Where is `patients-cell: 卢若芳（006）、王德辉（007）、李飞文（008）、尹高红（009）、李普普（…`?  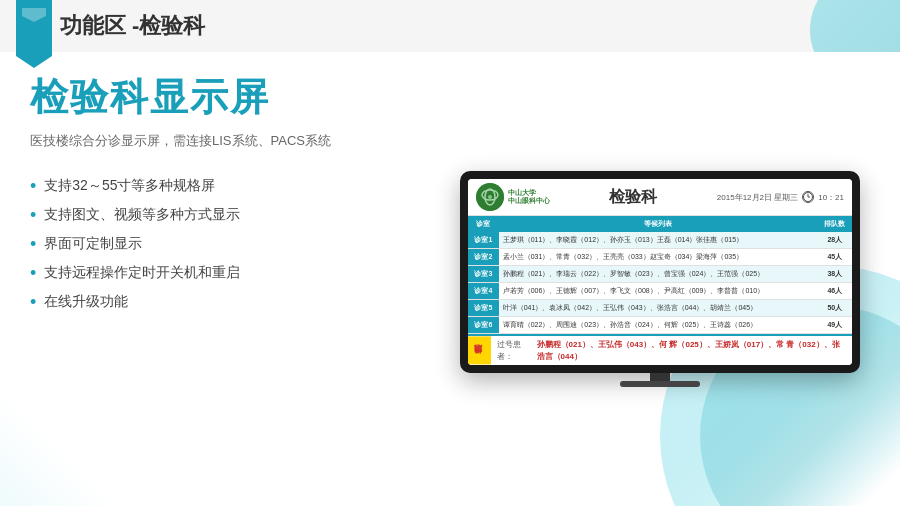 patients-cell: 卢若芳（006）、王德辉（007）、李飞文（008）、尹高红（009）、李普普（… is located at coordinates (658, 292).